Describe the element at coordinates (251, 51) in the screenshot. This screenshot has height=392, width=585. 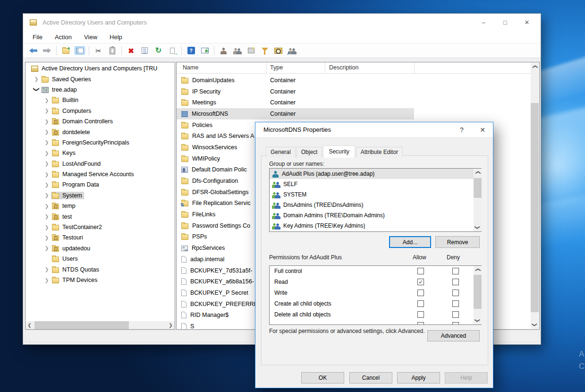
I see `new-ou-icon` at that location.